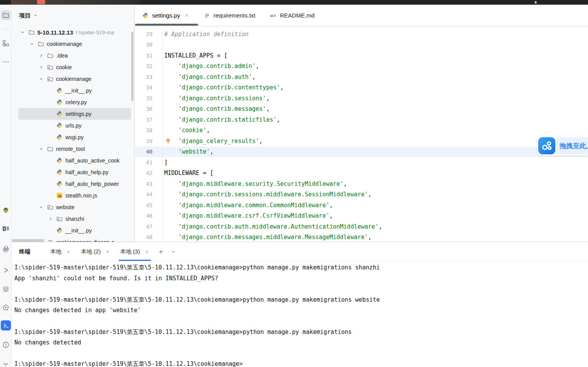 The width and height of the screenshot is (588, 367). I want to click on terminal-line: No changes detected, so click(301, 343).